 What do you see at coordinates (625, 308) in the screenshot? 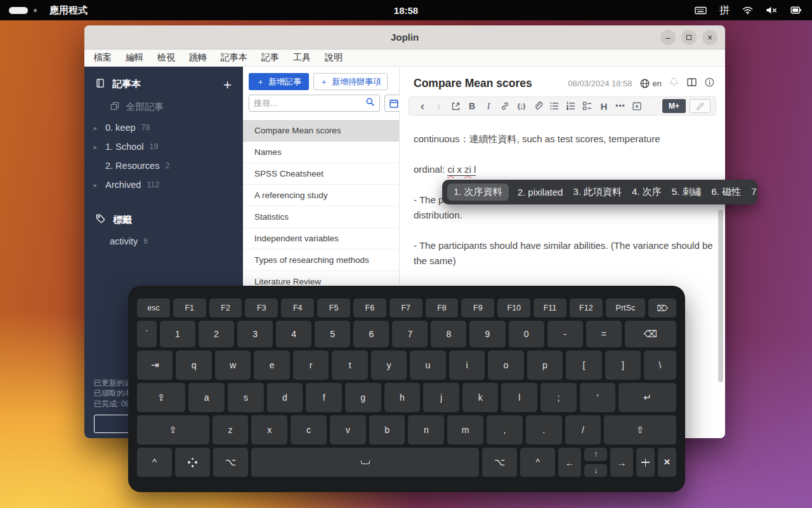
I see `key-print-screen: PrtSc` at bounding box center [625, 308].